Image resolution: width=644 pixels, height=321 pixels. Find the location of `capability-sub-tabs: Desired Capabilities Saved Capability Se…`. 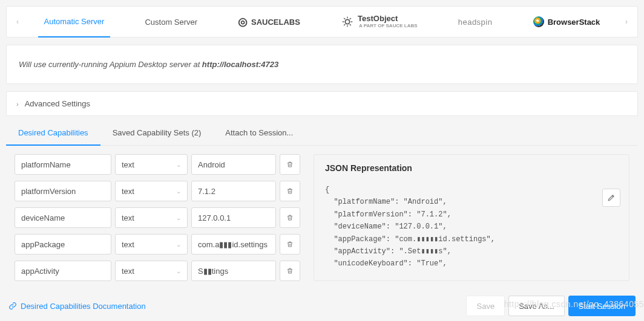

capability-sub-tabs: Desired Capabilities Saved Capability Se… is located at coordinates (322, 133).